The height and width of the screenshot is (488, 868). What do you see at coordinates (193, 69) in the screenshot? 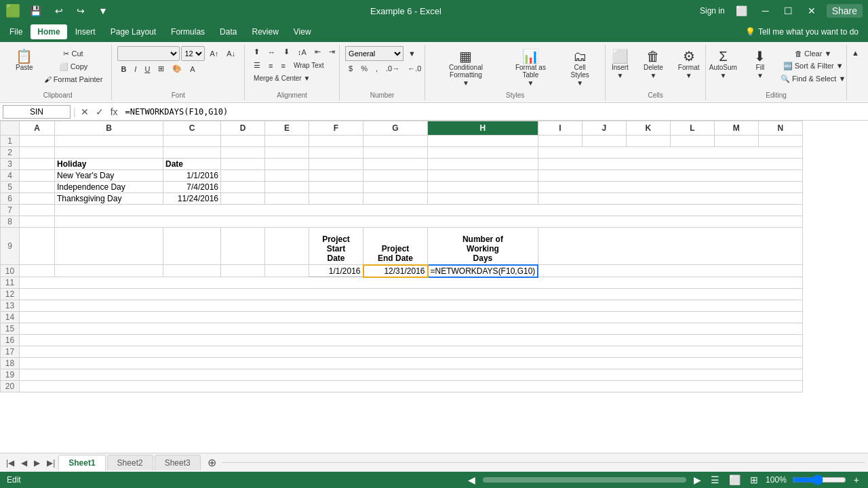
I see `font-color-button: A` at bounding box center [193, 69].